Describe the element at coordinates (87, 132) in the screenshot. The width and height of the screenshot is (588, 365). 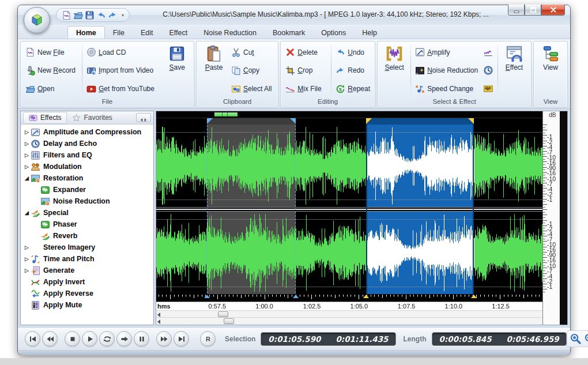
I see `tree-item-amplitude-and-compression: ▷Amplitude and Compression` at that location.